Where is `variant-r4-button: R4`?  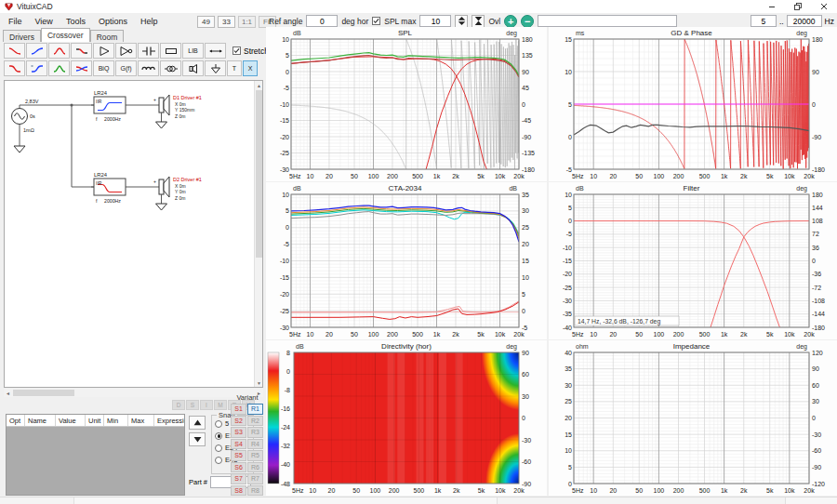
variant-r4-button: R4 is located at coordinates (255, 444).